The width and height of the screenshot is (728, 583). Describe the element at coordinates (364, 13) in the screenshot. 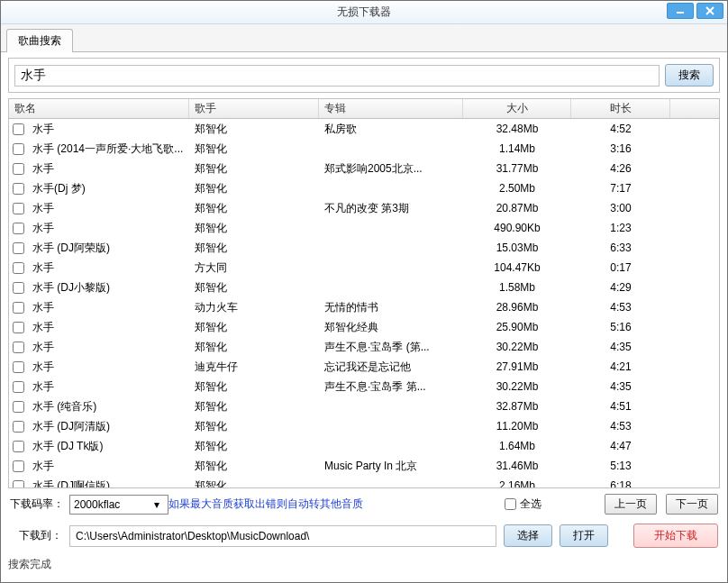

I see `titlebar: 无损下载器` at that location.